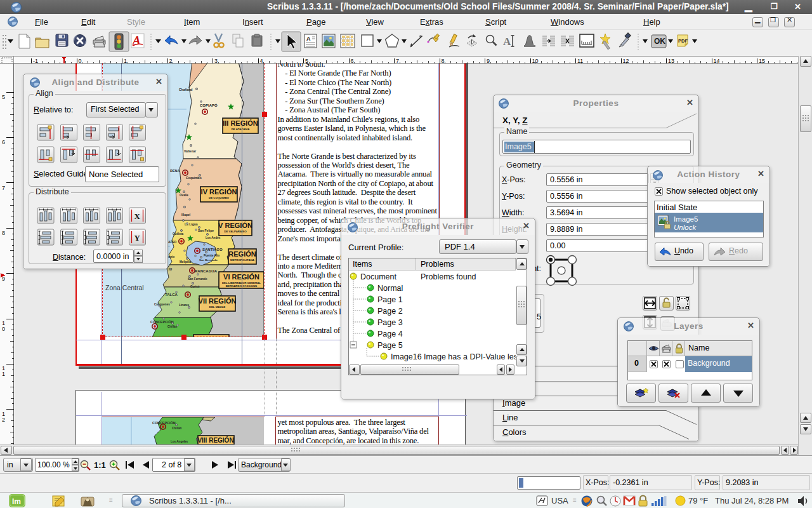  Describe the element at coordinates (216, 61) in the screenshot. I see `svg-text: 3` at that location.